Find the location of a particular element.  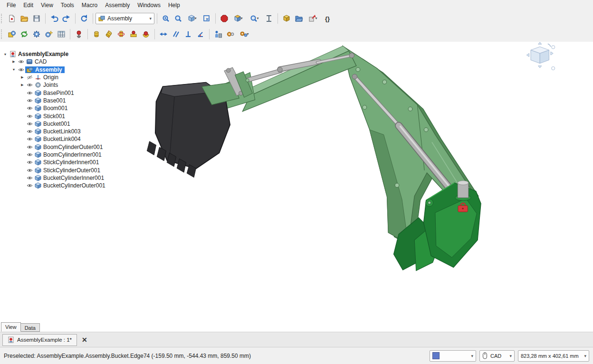

ball-joint-button is located at coordinates (146, 34).